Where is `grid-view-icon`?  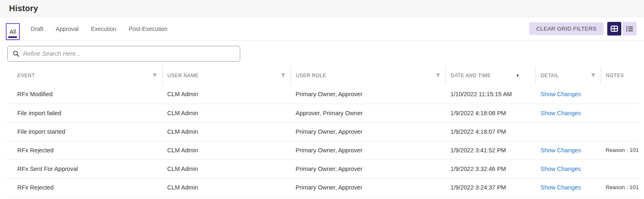 grid-view-icon is located at coordinates (614, 29).